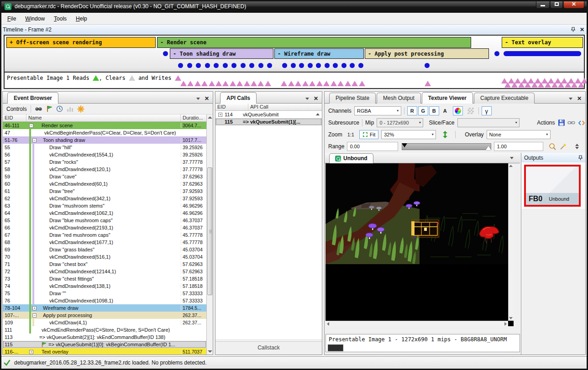  Describe the element at coordinates (105, 323) in the screenshot. I see `event-row: 109vkCmdDraw(4,1)262.37...` at that location.